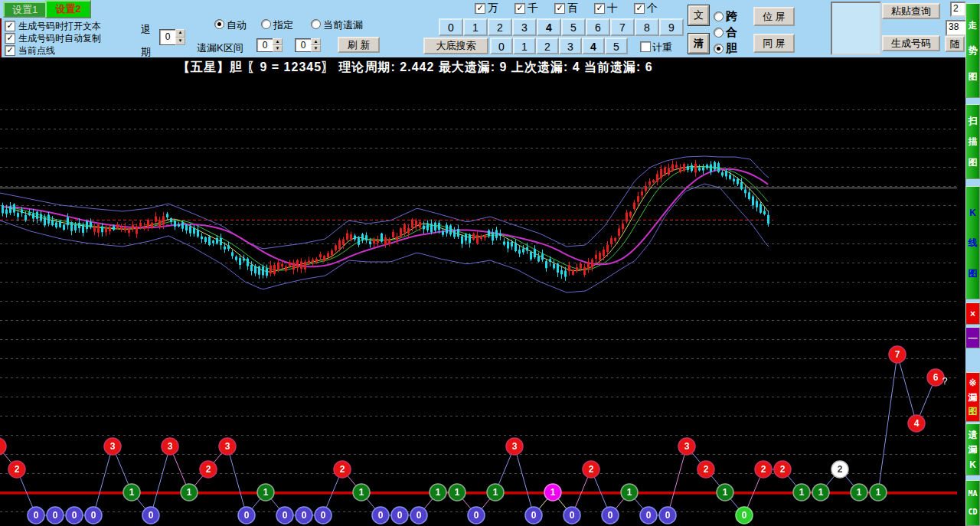  Describe the element at coordinates (972, 338) in the screenshot. I see `sidebar-button-minimize: —` at that location.